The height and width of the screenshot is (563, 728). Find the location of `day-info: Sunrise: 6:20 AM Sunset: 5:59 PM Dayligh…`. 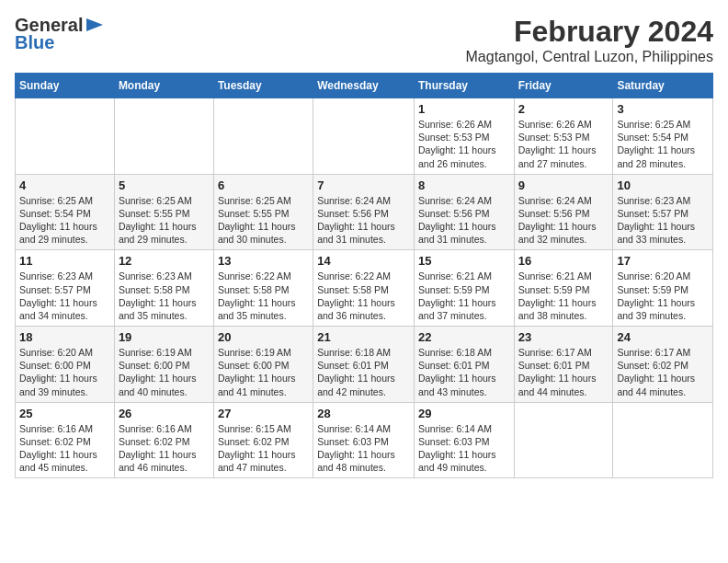

day-info: Sunrise: 6:20 AM Sunset: 5:59 PM Dayligh… is located at coordinates (663, 296).